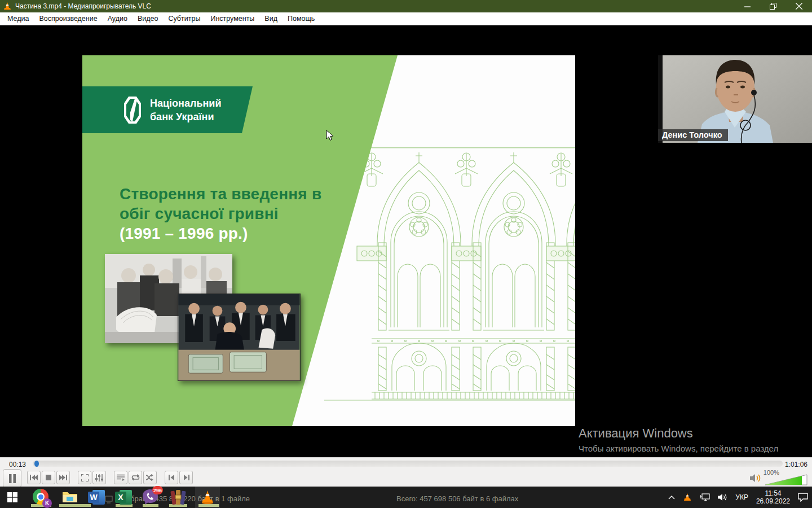 The height and width of the screenshot is (508, 812). What do you see at coordinates (678, 448) in the screenshot?
I see `activation-text-line1: Чтобы активировать Windows, перейдите в …` at bounding box center [678, 448].